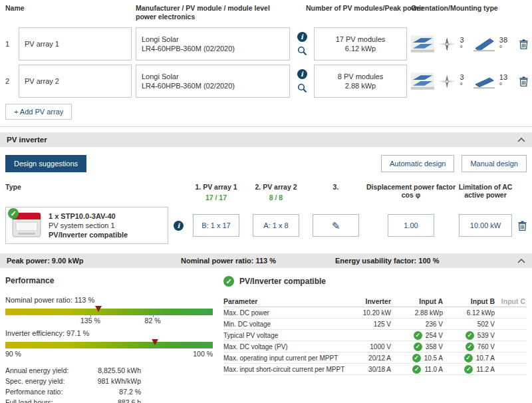 This screenshot has height=403, width=532. Describe the element at coordinates (360, 49) in the screenshot. I see `peak-power: 6.12 kWp` at that location.